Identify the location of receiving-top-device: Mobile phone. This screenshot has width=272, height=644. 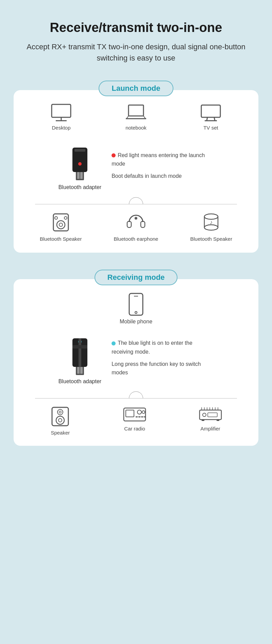
(136, 309).